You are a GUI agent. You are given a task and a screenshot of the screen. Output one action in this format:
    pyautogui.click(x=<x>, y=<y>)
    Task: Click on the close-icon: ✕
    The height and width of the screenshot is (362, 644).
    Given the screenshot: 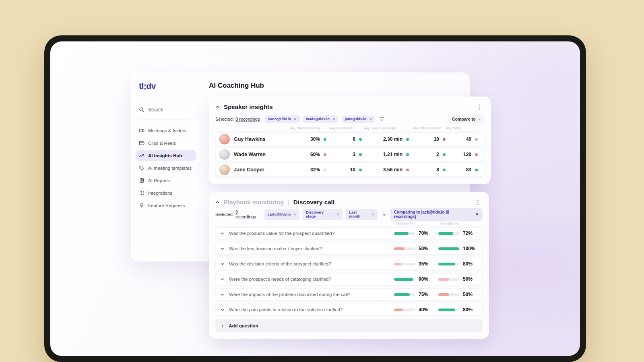 What is the action you would take?
    pyautogui.click(x=477, y=214)
    